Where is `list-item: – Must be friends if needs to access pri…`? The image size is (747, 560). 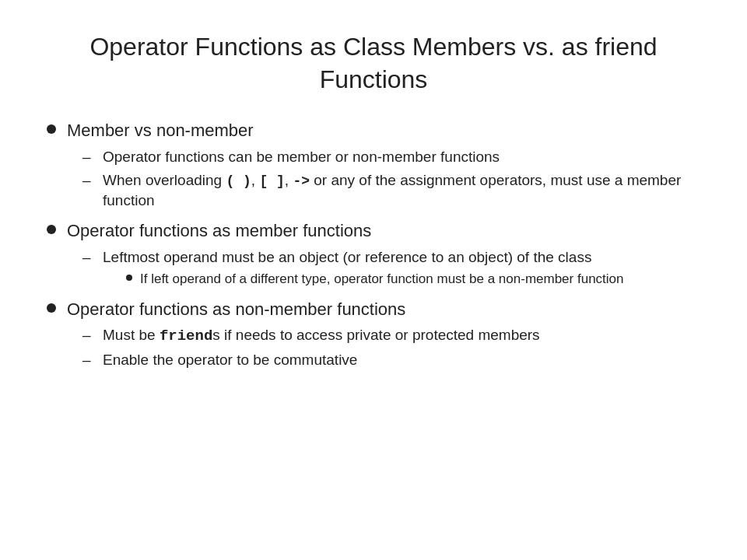
list-item: – Must be friends if needs to access pri… is located at coordinates (391, 336).